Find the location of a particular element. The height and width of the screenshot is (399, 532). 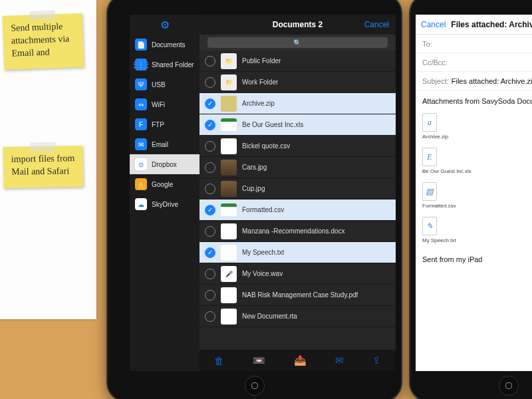

file-row: Be Our Guest Inc.xls is located at coordinates (298, 125).